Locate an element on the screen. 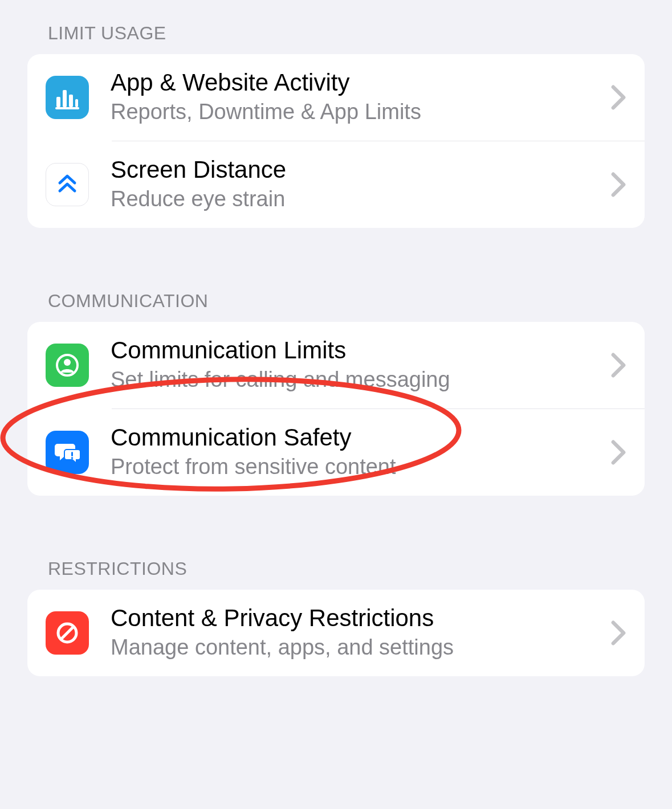 The image size is (672, 809). row-screen-distance: Screen Distance Reduce eye strain is located at coordinates (336, 185).